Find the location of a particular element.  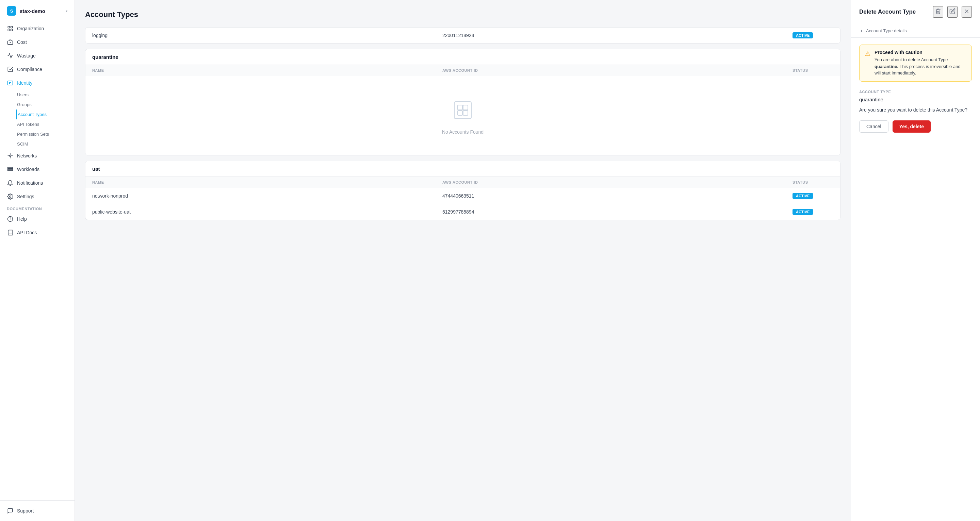

cell-name: logging is located at coordinates (267, 35).